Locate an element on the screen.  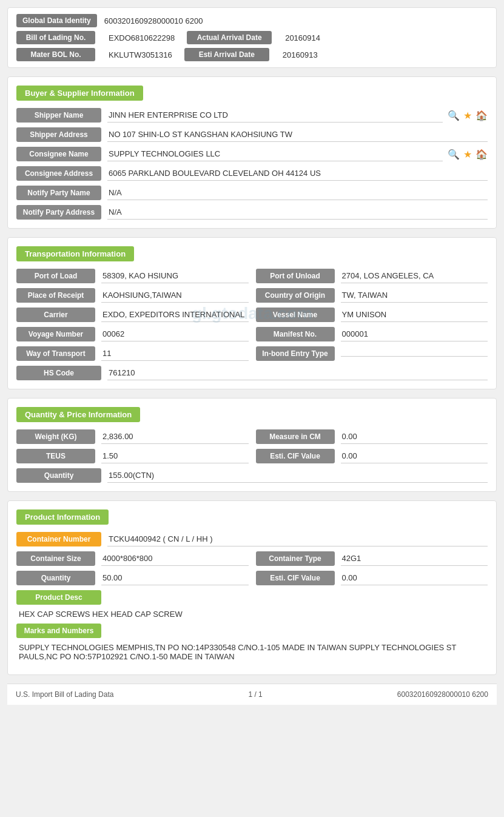
bill-of-lading-value: EXDO6810622298 is located at coordinates (142, 38).